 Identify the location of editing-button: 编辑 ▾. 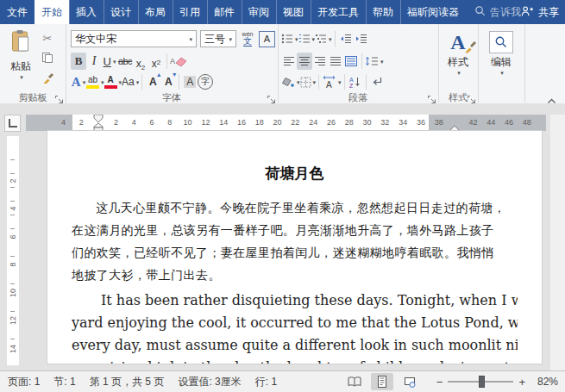
(501, 53).